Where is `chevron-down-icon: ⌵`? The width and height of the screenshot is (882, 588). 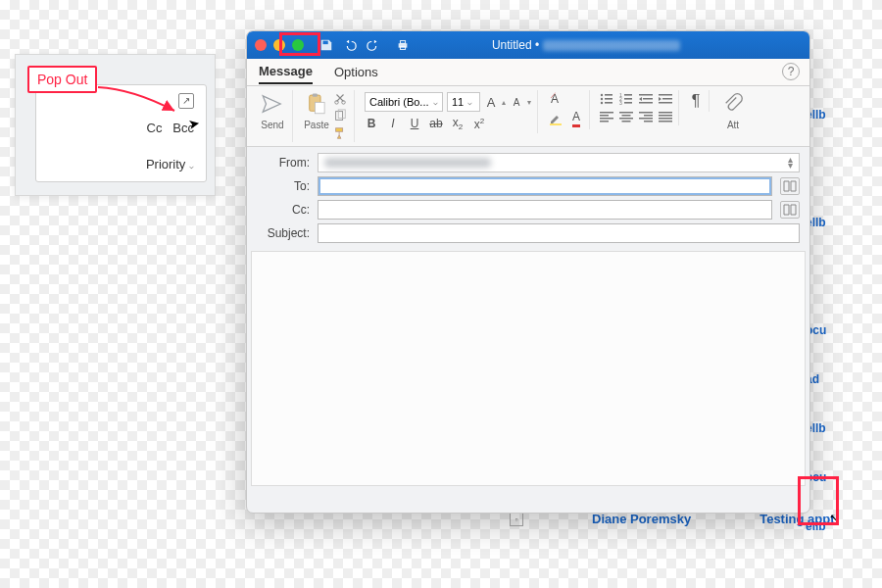 chevron-down-icon: ⌵ is located at coordinates (192, 167).